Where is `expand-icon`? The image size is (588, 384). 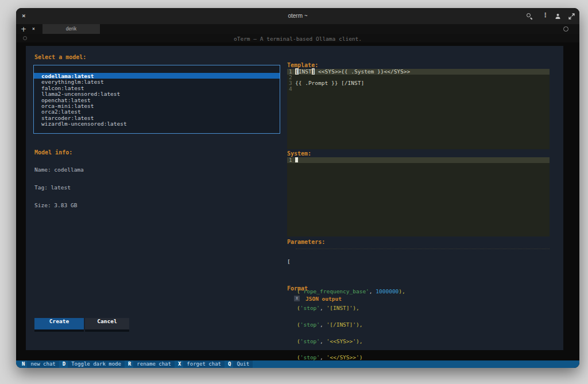 expand-icon is located at coordinates (572, 16).